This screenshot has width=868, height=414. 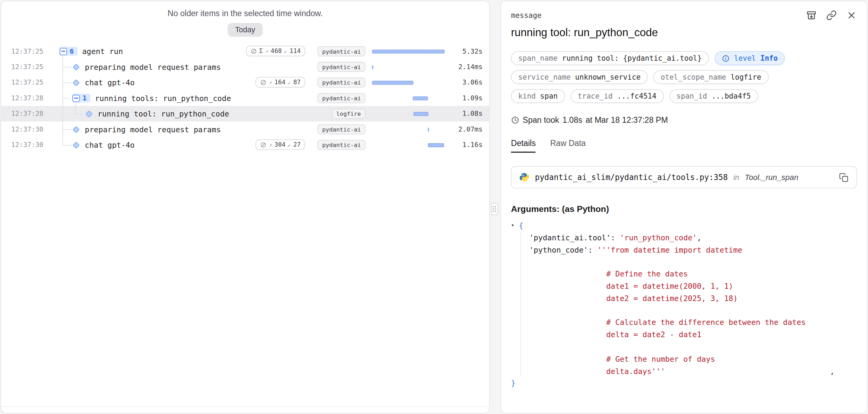 What do you see at coordinates (595, 96) in the screenshot?
I see `attr-key: trace_id` at bounding box center [595, 96].